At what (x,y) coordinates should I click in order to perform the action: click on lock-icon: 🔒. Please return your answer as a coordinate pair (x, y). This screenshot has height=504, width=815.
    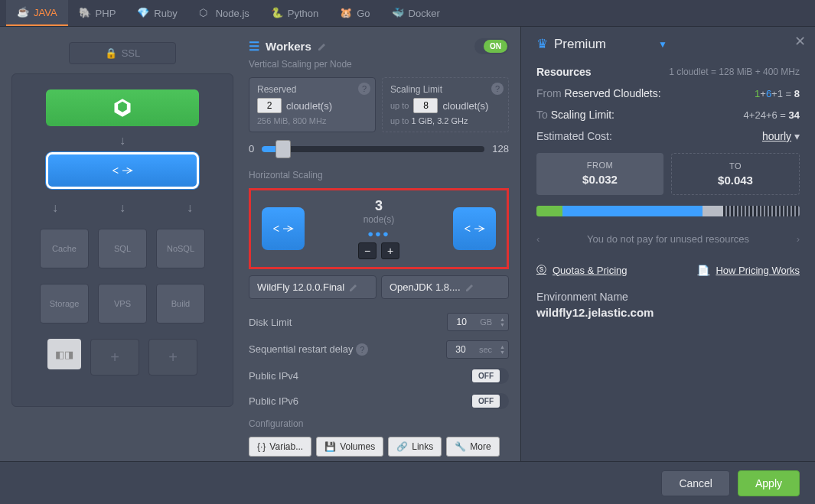
    Looking at the image, I should click on (111, 54).